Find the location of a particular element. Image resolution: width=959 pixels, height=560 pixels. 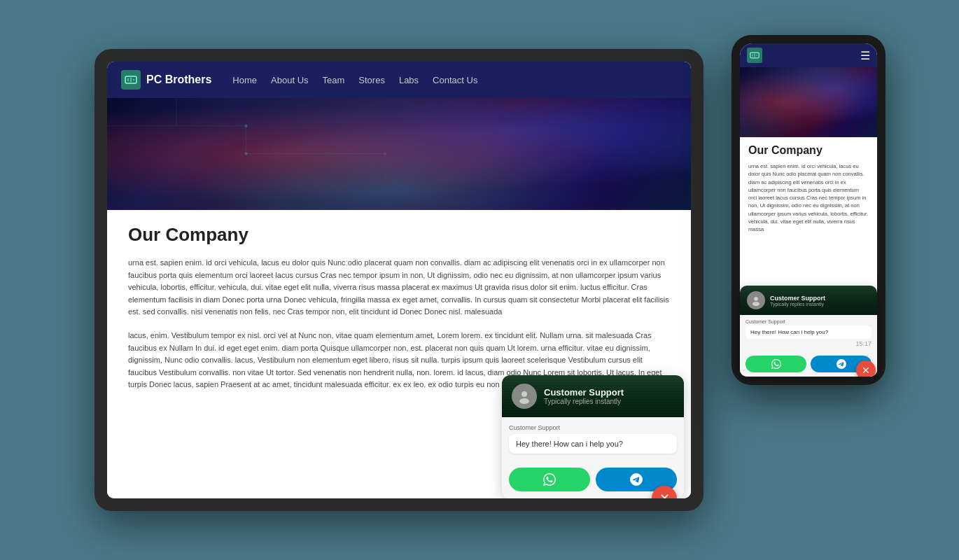

tablet-chat-bubble: Hey there! How can i help you? is located at coordinates (593, 444).